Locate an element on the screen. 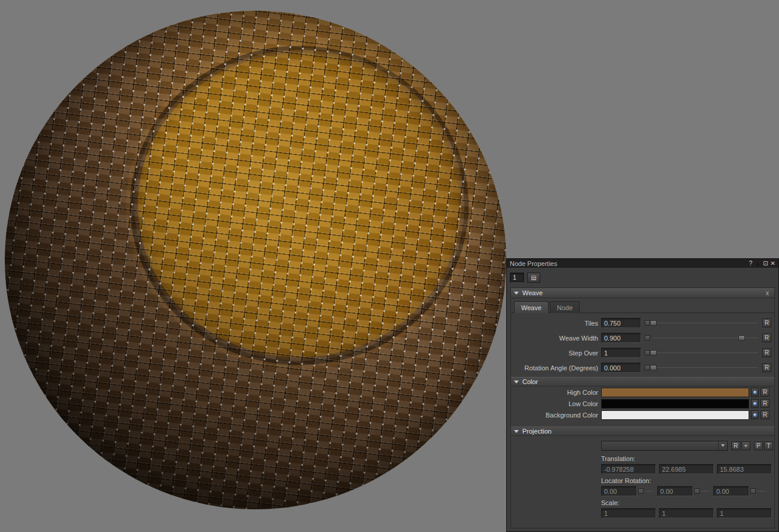  weave-width-input: 0.900 is located at coordinates (621, 338).